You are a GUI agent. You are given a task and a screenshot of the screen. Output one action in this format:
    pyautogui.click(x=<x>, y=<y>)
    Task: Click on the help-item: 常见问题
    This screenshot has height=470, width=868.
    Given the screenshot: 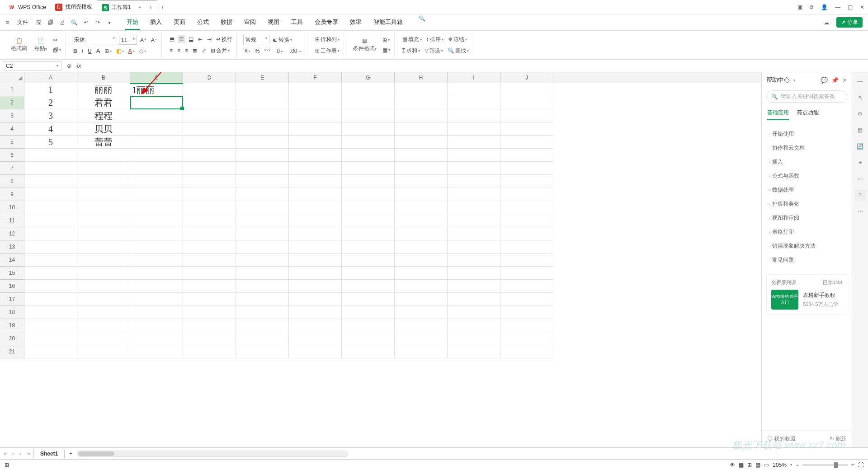 What is the action you would take?
    pyautogui.click(x=807, y=260)
    